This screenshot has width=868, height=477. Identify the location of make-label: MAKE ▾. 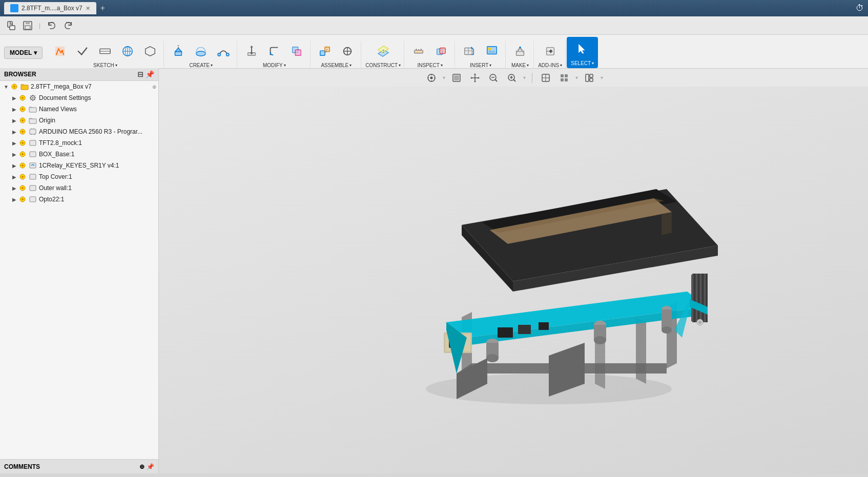
(520, 66).